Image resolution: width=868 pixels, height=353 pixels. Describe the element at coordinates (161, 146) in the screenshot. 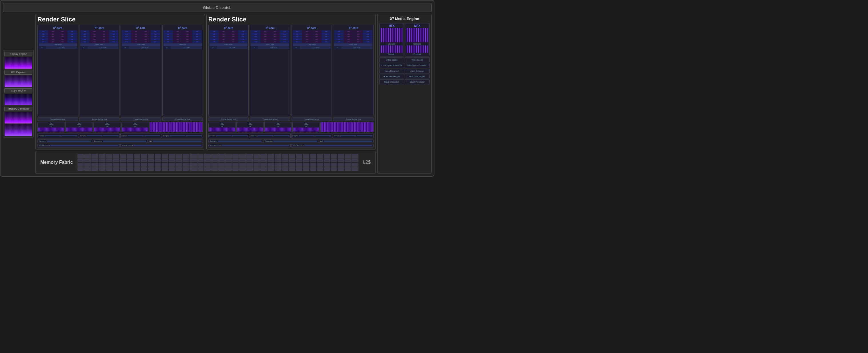

I see `pixel-backend-1-2: Pixel Backend` at that location.